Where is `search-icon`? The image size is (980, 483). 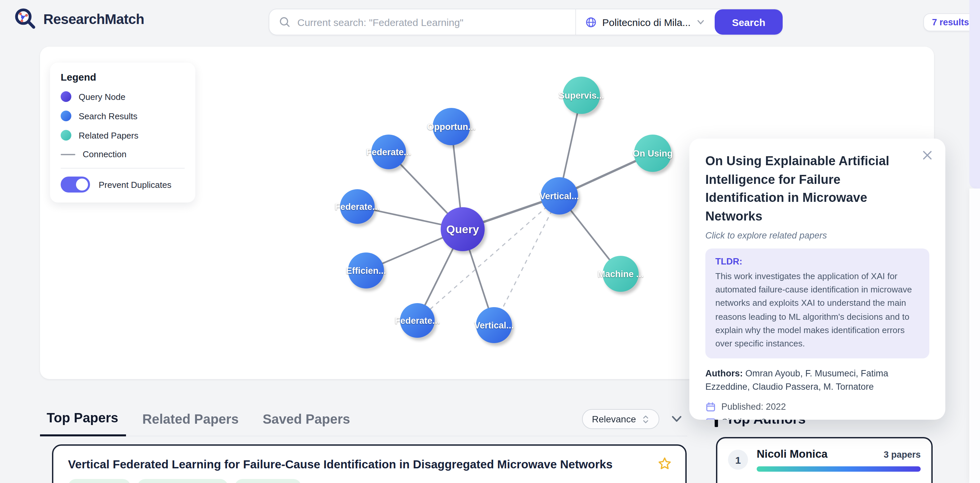
search-icon is located at coordinates (285, 22).